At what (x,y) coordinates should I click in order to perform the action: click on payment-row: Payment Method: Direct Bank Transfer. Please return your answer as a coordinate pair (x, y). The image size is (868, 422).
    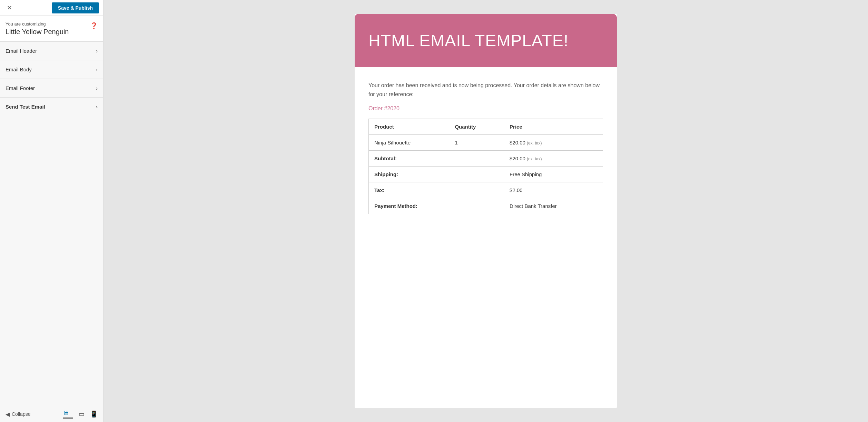
    Looking at the image, I should click on (486, 206).